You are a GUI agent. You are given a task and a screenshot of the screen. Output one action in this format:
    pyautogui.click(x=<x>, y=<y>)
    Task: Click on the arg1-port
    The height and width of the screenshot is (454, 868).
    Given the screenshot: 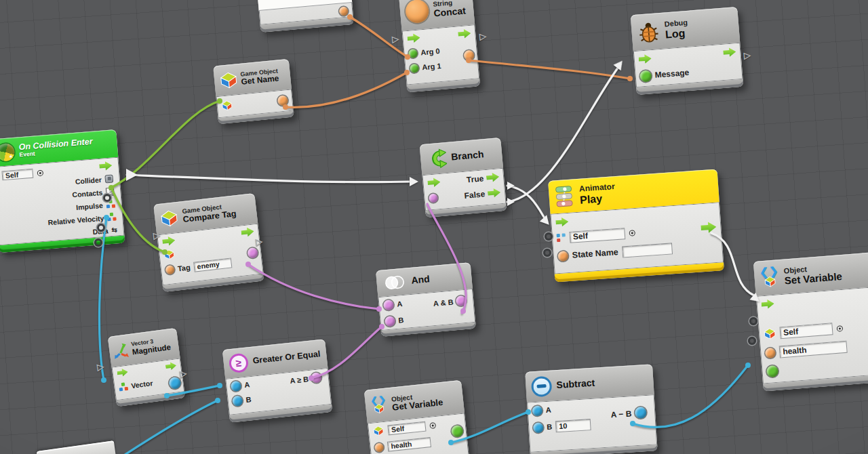 What is the action you would take?
    pyautogui.click(x=414, y=68)
    